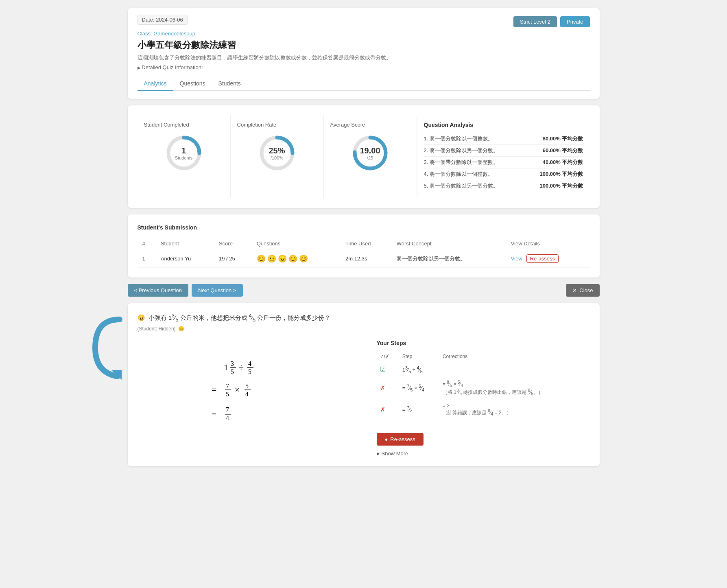 The height and width of the screenshot is (588, 727). Describe the element at coordinates (364, 398) in the screenshot. I see `question-content: 1 3 5 ÷ 4 5 = 7 5 × 5` at that location.